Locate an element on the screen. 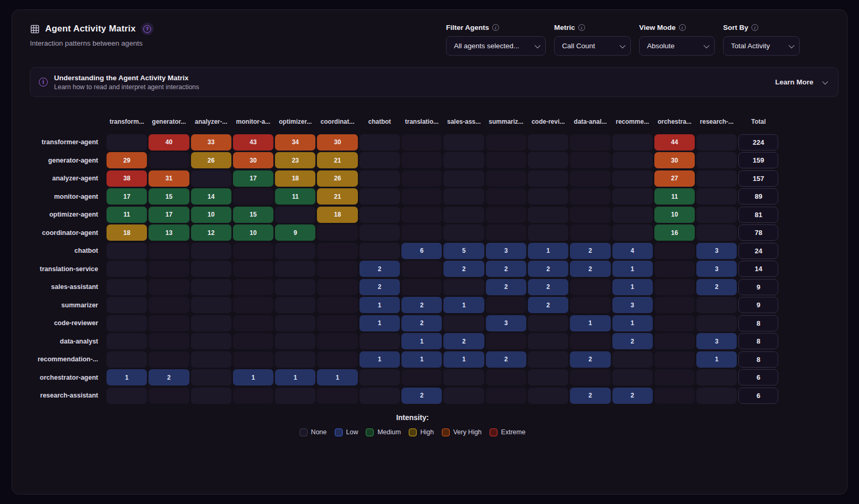  matrix-cell: 44 is located at coordinates (675, 143).